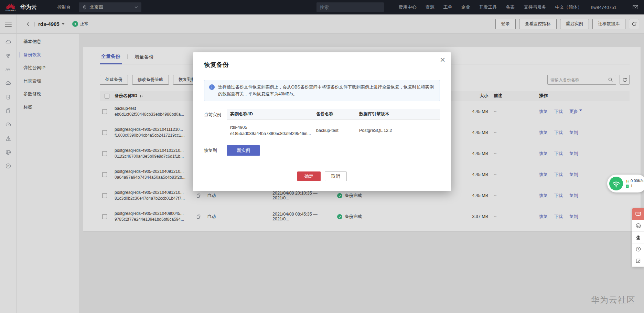  What do you see at coordinates (322, 176) in the screenshot?
I see `dialog-footer: 确定 取消` at bounding box center [322, 176].